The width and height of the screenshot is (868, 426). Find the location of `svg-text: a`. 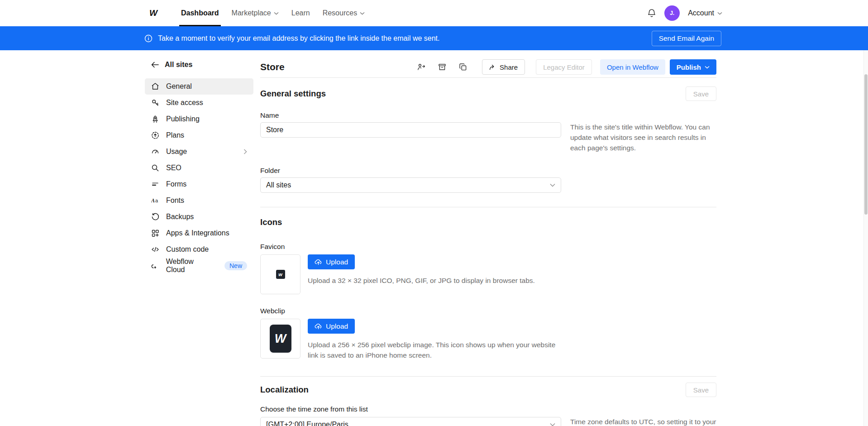

svg-text: a is located at coordinates (157, 201).